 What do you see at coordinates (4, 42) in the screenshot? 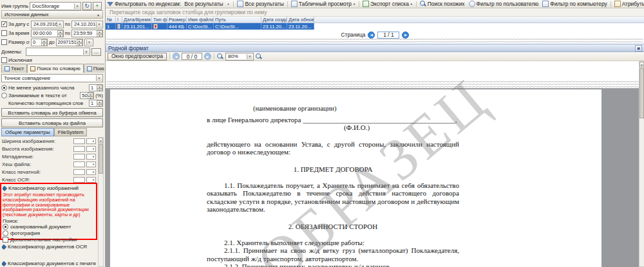
I see `size-filter-checkbox` at bounding box center [4, 42].